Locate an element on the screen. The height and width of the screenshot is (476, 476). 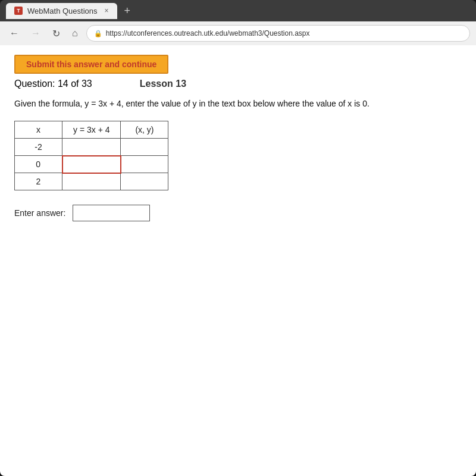
lock-icon: 🔒 is located at coordinates (98, 33).